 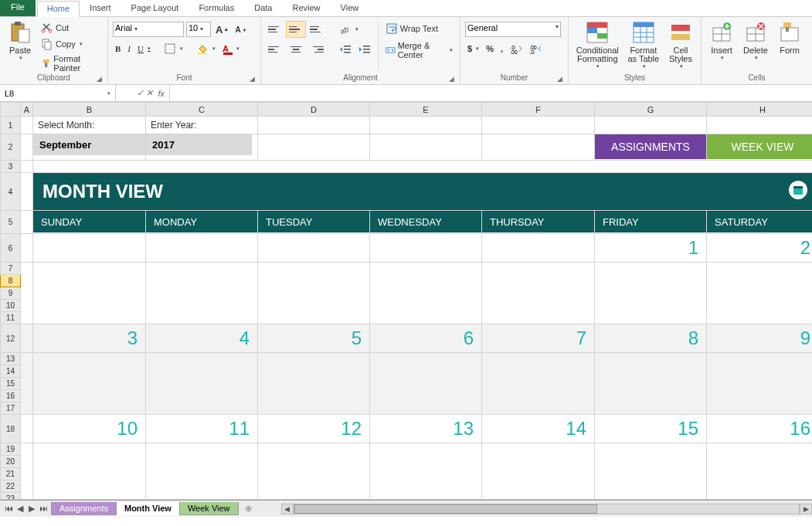 I want to click on scroll-right-icon: ▶, so click(x=806, y=509).